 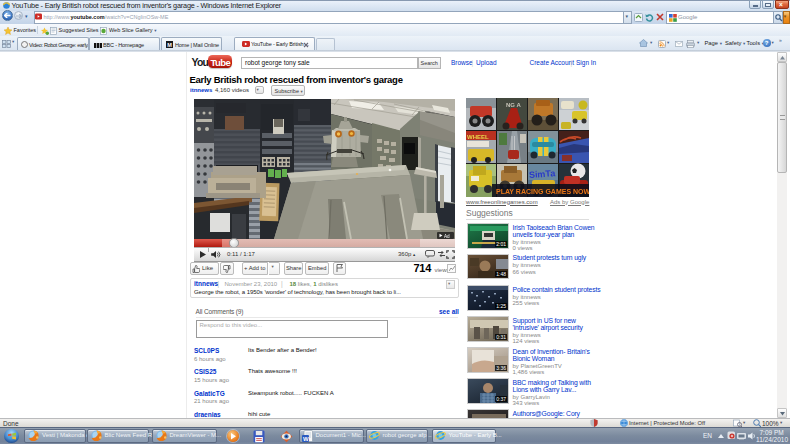 I want to click on svg-text: W, so click(x=306, y=438).